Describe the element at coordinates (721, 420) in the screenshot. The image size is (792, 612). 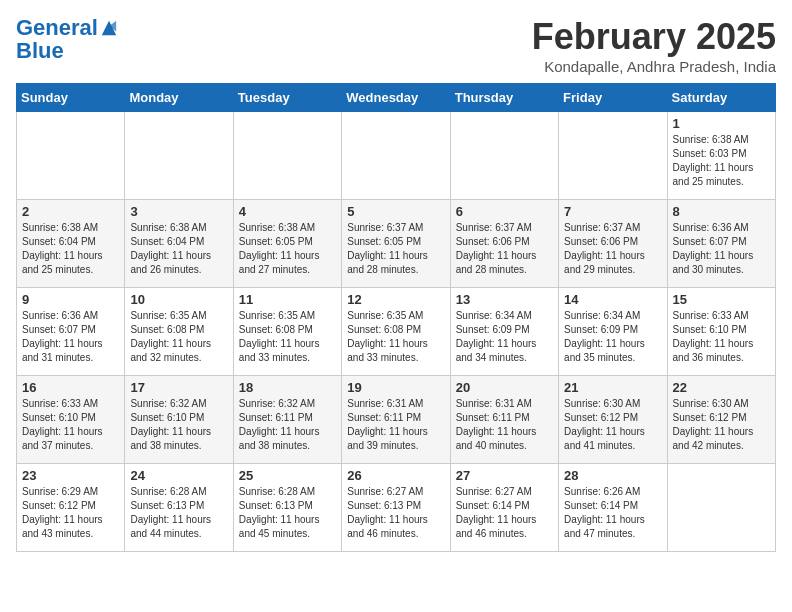
I see `calendar-cell: 22Sunrise: 6:30 AM Sunset: 6:12 PM Dayli…` at that location.